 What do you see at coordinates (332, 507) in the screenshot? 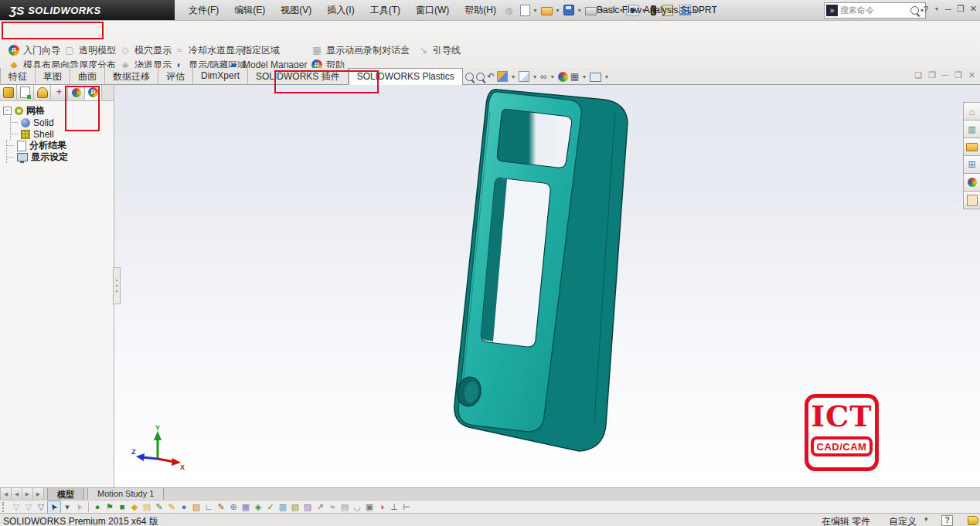
I see `plastics-toolbar-button-26: ≈` at bounding box center [332, 507].